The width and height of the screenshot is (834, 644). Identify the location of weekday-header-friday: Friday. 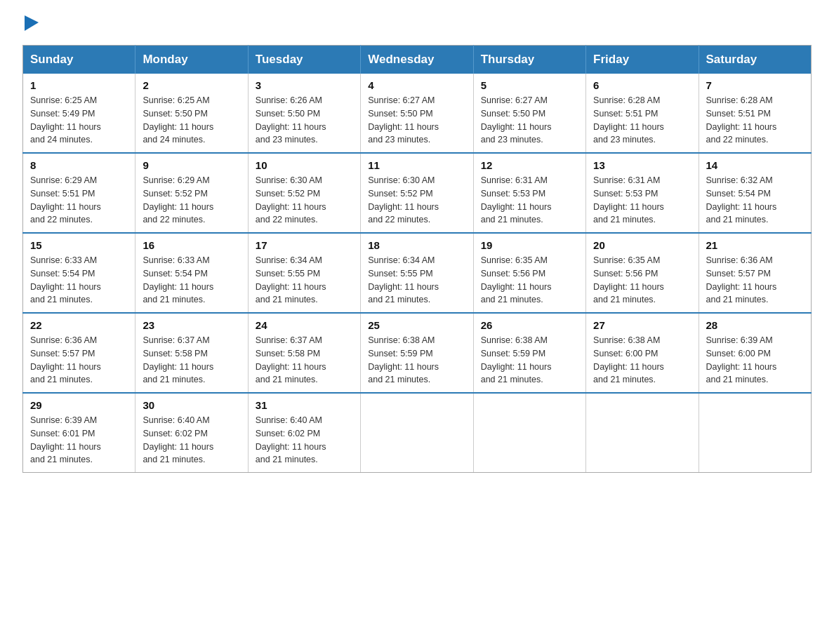
(642, 60).